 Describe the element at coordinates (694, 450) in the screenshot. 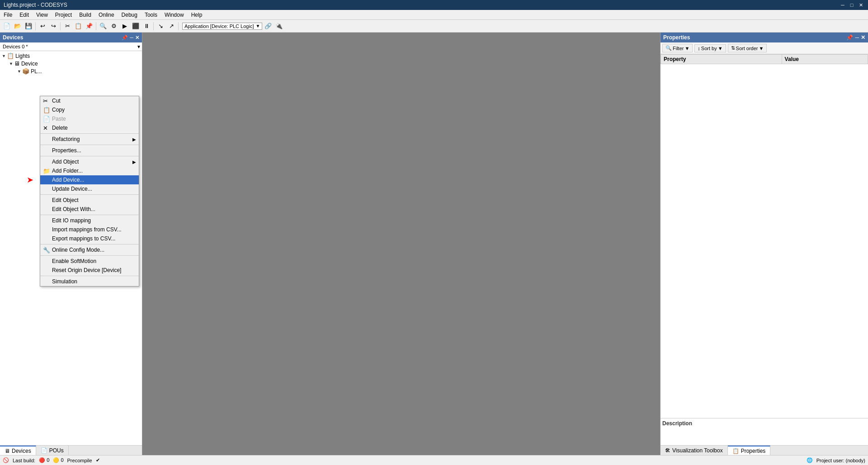

I see `tab-viz-toolbox: 🛠 Visualization Toolbox` at that location.